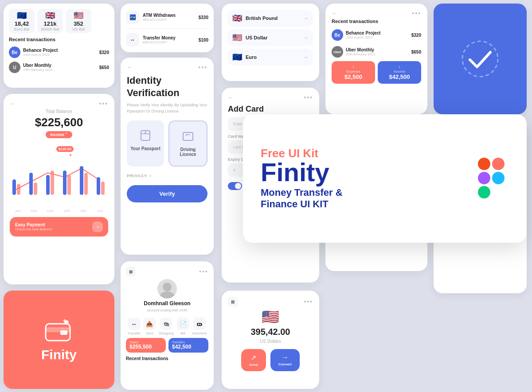 This screenshot has height=392, width=532. Describe the element at coordinates (255, 18) in the screenshot. I see `gbp-currency-left: 🇬🇧 British Pound` at that location.